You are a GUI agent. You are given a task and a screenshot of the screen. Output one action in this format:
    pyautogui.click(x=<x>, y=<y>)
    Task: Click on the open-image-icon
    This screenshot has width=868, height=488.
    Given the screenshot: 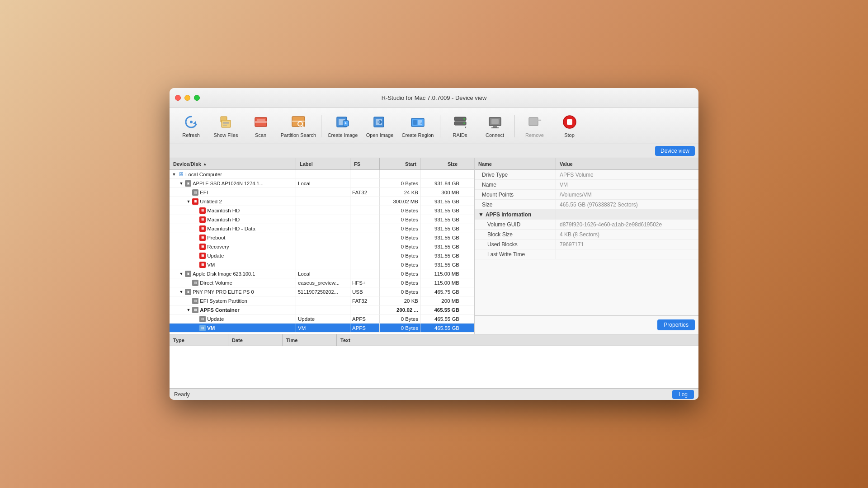 What is the action you would take?
    pyautogui.click(x=380, y=122)
    